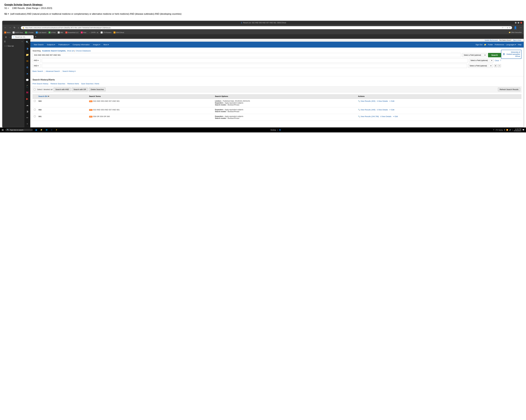 The height and width of the screenshot is (420, 526). What do you see at coordinates (395, 117) in the screenshot?
I see `edit-link-2: ✏ Edit` at bounding box center [395, 117].